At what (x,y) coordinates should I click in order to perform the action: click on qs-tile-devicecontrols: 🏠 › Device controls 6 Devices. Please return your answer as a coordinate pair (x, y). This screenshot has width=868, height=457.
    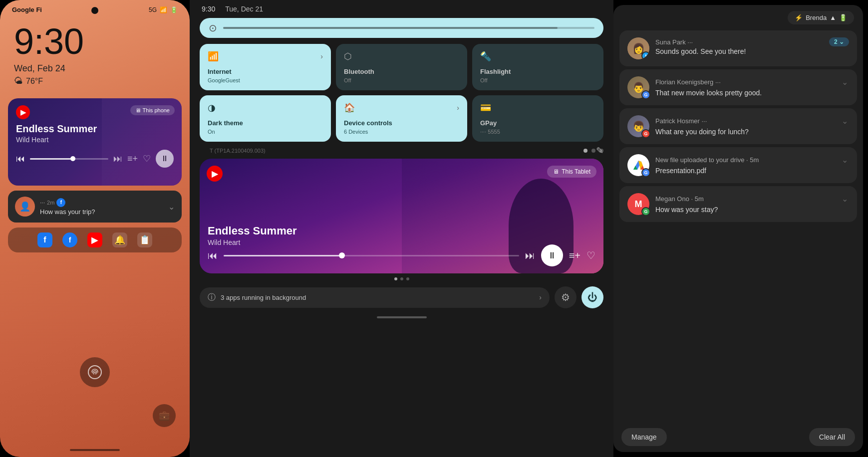
    Looking at the image, I should click on (401, 119).